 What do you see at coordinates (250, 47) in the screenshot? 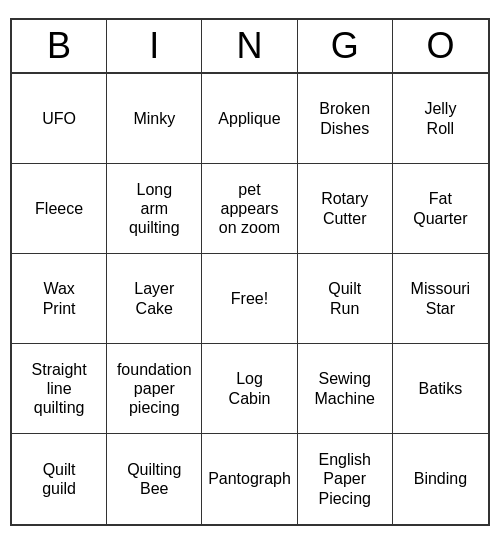
I see `bingo-header: BINGO` at bounding box center [250, 47].